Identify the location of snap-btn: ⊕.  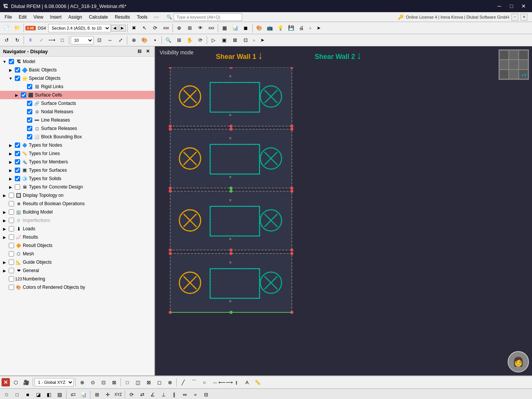
(179, 28).